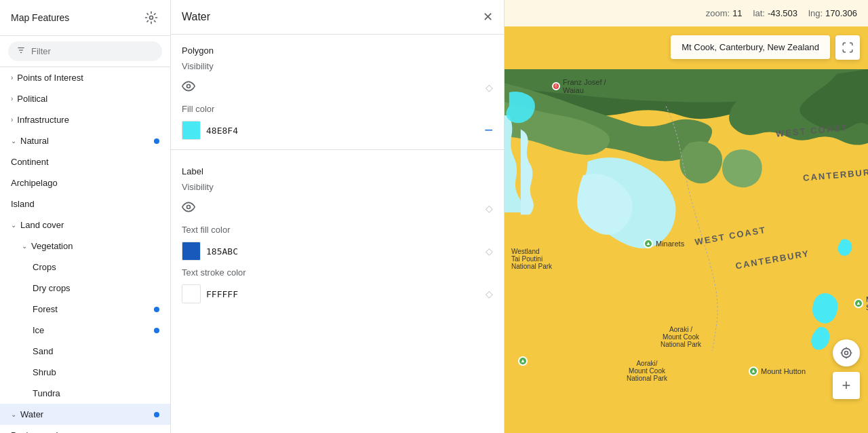  Describe the element at coordinates (85, 204) in the screenshot. I see `sidebar-item-island: Island` at that location.